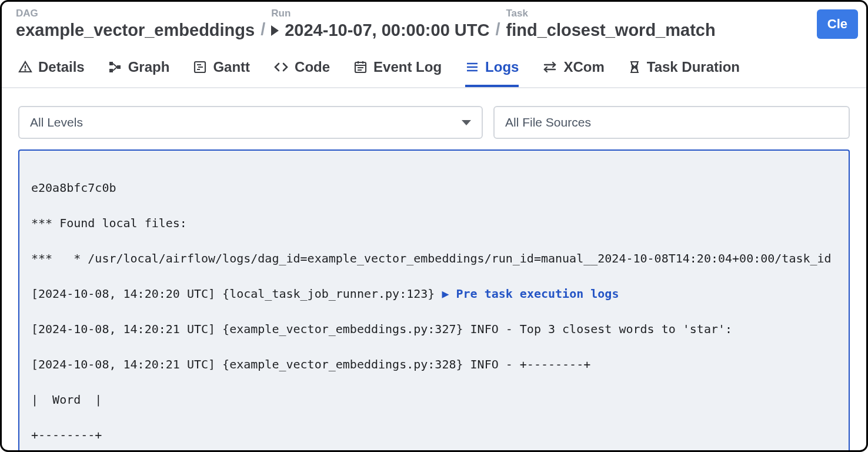 The height and width of the screenshot is (452, 868). Describe the element at coordinates (434, 294) in the screenshot. I see `log-line: [2024-10-08, 14:20:20 UTC] {local_task_j…` at that location.